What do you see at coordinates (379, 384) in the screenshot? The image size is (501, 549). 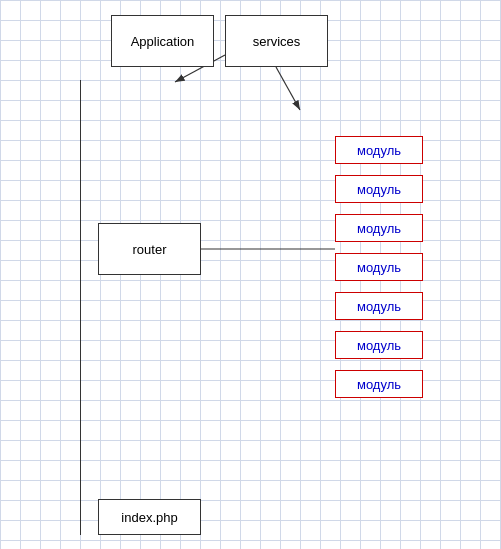 I see `module-label-7: модуль` at bounding box center [379, 384].